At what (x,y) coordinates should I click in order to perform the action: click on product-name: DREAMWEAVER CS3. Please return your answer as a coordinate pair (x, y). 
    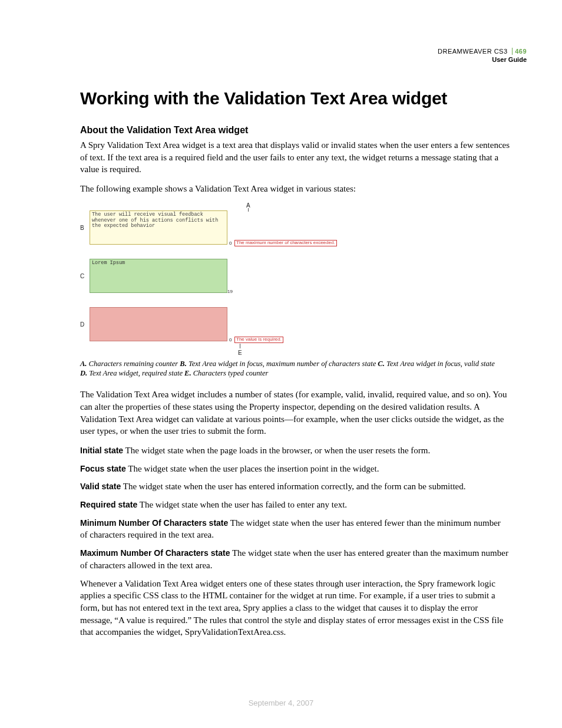
    Looking at the image, I should click on (472, 51).